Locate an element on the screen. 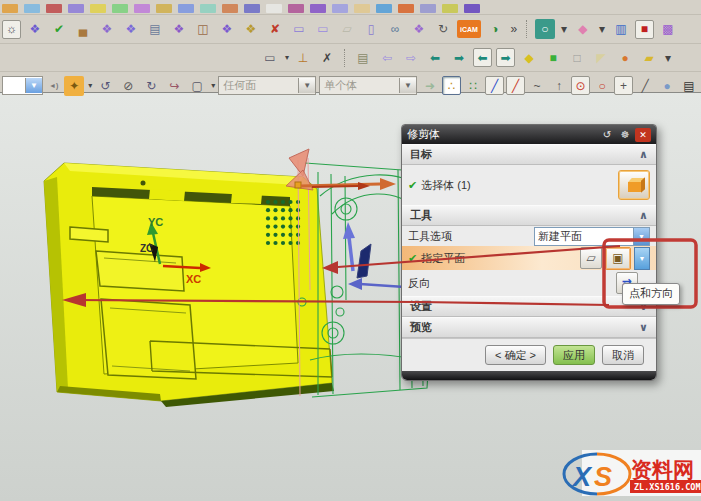  type-filter-combo: 任何面 ▼ is located at coordinates (267, 86).